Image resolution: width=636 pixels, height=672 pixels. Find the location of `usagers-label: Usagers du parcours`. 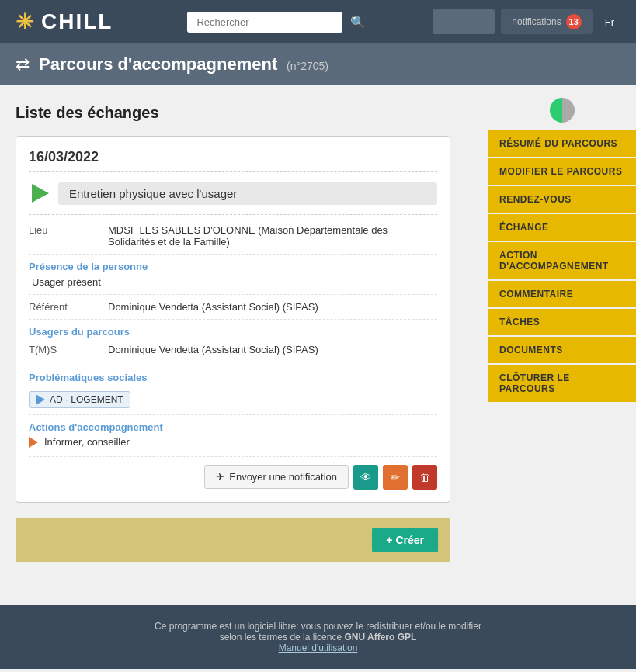

usagers-label: Usagers du parcours is located at coordinates (233, 332).